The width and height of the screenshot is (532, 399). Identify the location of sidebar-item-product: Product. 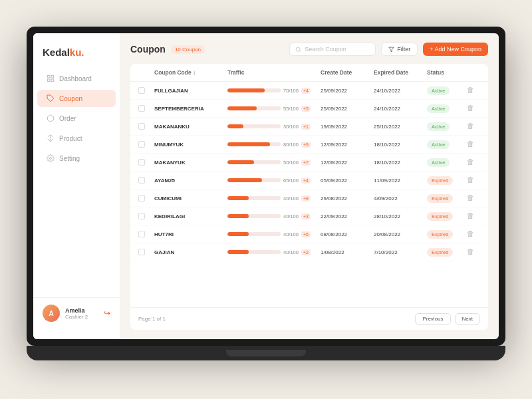
(76, 138).